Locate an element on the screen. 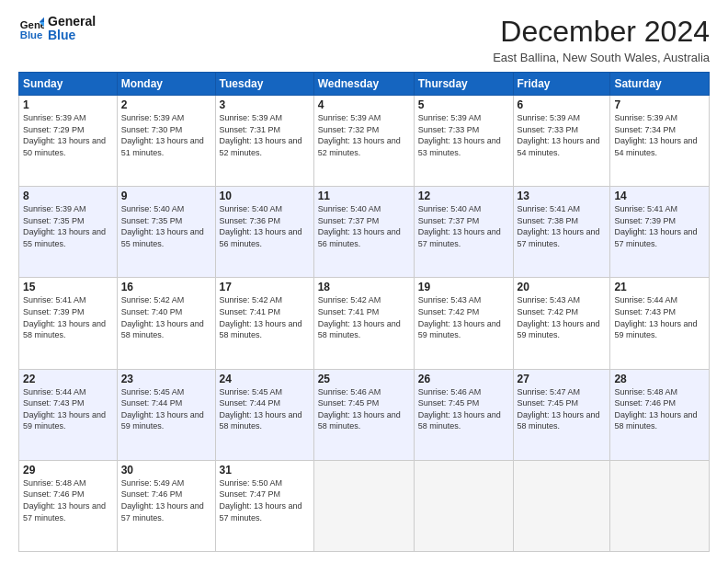 The width and height of the screenshot is (728, 563). subtitle: East Ballina, New South Wales, Australia is located at coordinates (601, 57).